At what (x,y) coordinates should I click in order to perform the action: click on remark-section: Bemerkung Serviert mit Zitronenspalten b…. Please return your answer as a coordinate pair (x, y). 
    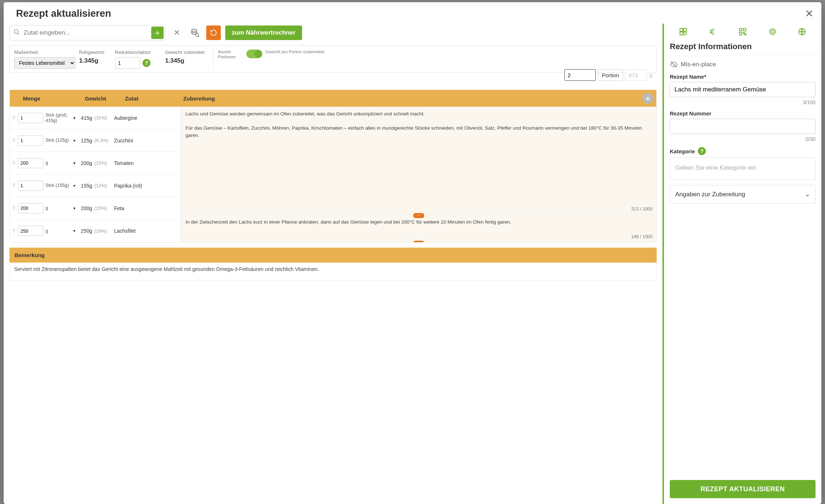
    Looking at the image, I should click on (333, 264).